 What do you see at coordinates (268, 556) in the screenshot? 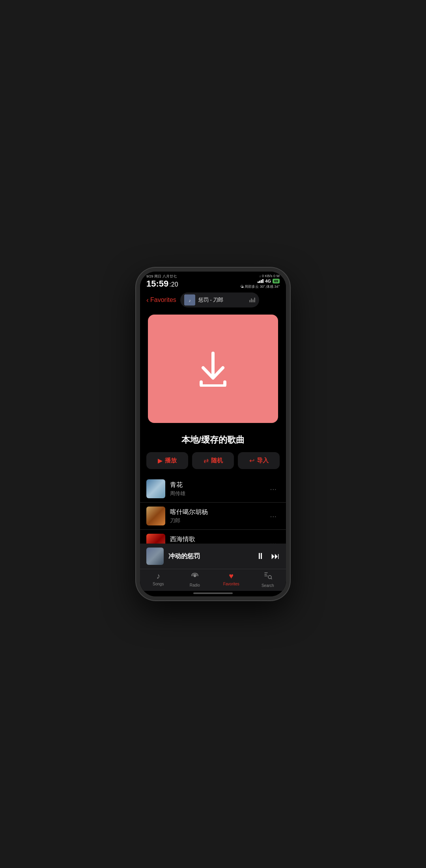
I see `mini-player-controls: ⏸ ⏭` at bounding box center [268, 556].